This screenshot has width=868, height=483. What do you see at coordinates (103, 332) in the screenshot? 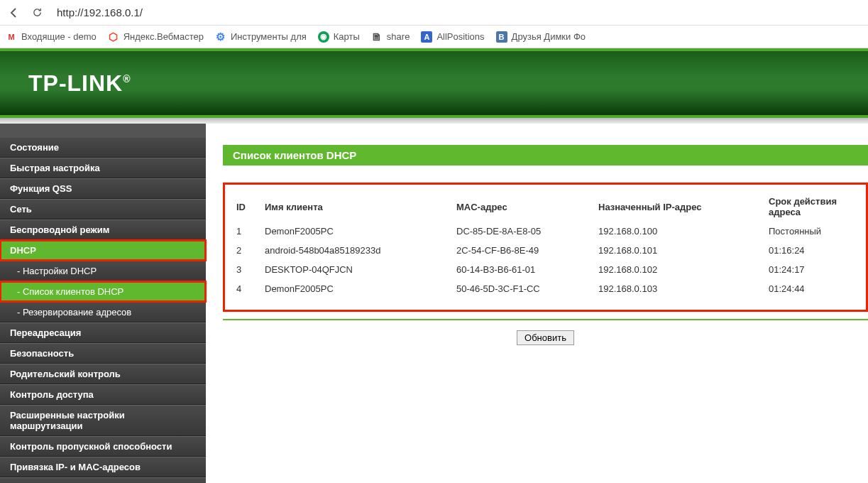
I see `sidebar-item-9: Переадресация` at bounding box center [103, 332].